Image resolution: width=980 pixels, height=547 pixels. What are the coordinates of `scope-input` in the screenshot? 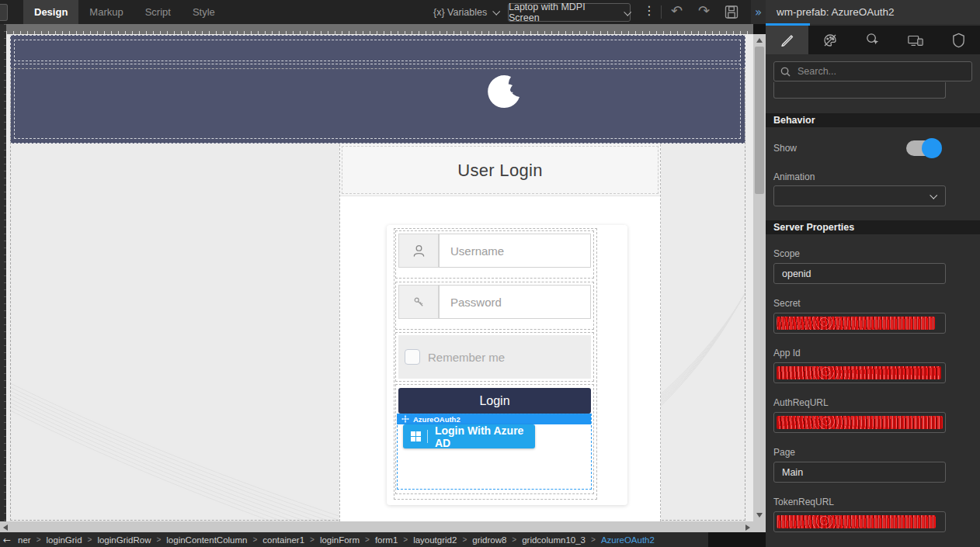 It's located at (860, 273).